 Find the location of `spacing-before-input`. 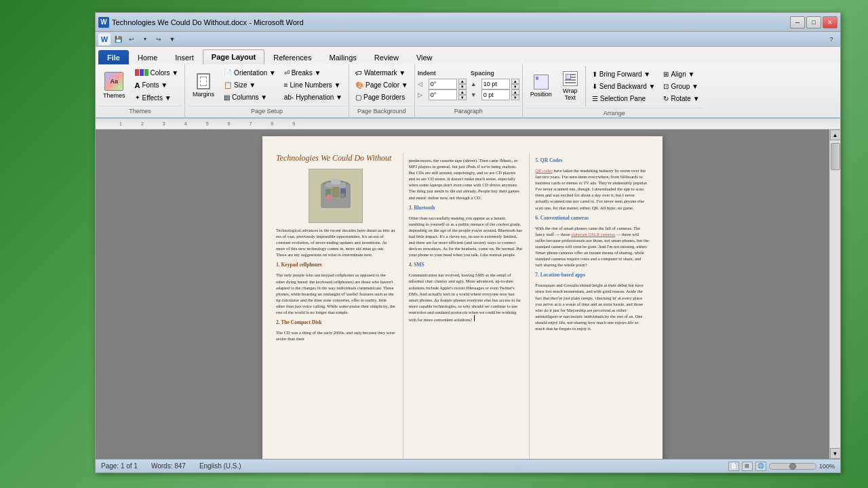

spacing-before-input is located at coordinates (496, 84).